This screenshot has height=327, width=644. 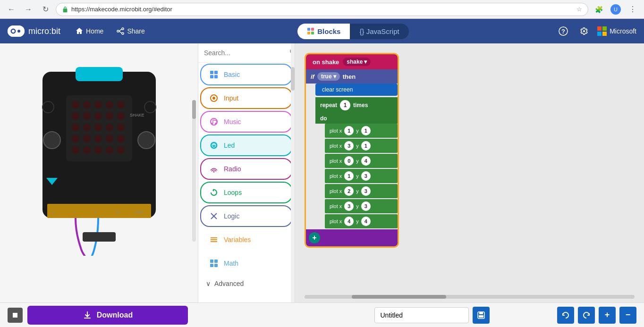 What do you see at coordinates (214, 263) in the screenshot?
I see `math-icon` at bounding box center [214, 263].